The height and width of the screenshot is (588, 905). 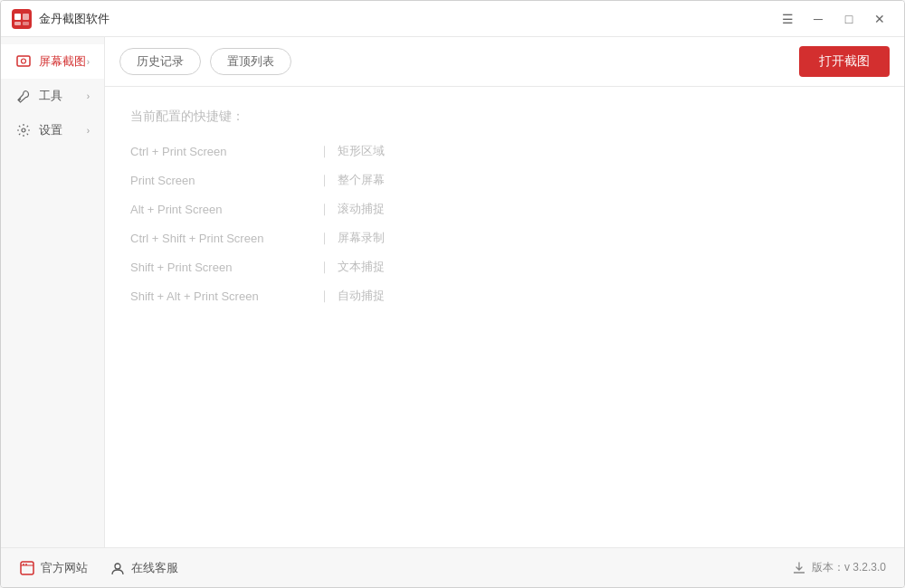 What do you see at coordinates (89, 130) in the screenshot?
I see `chevron-icon-settings: ›` at bounding box center [89, 130].